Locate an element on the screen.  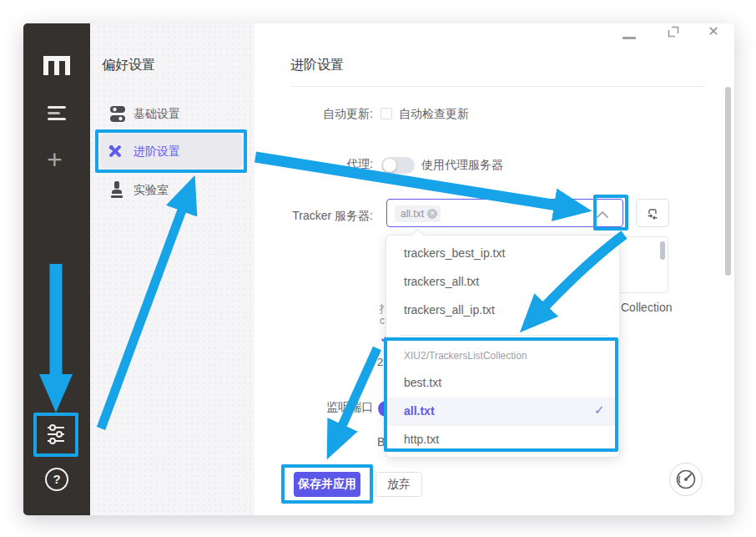
auto-update-checkbox is located at coordinates (386, 114).